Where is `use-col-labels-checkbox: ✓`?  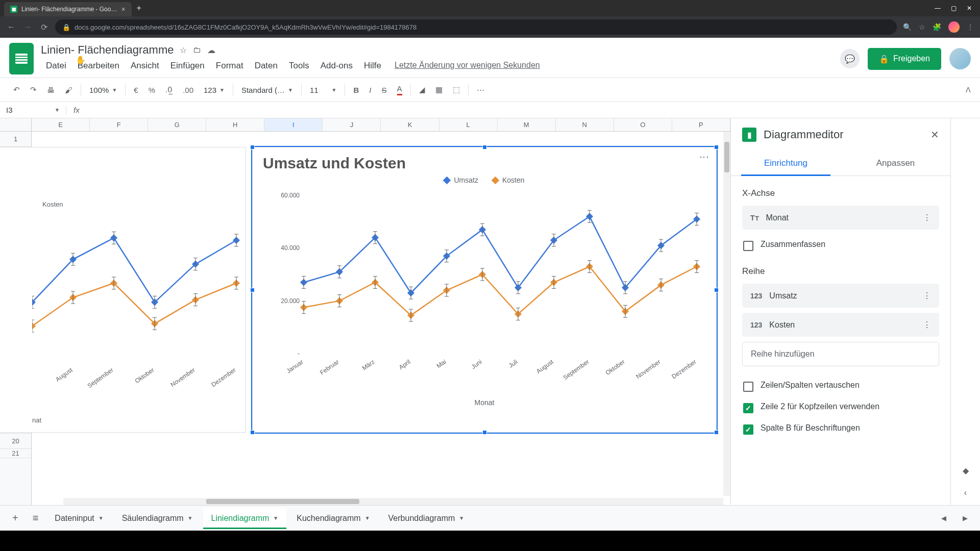
use-col-labels-checkbox: ✓ is located at coordinates (748, 430).